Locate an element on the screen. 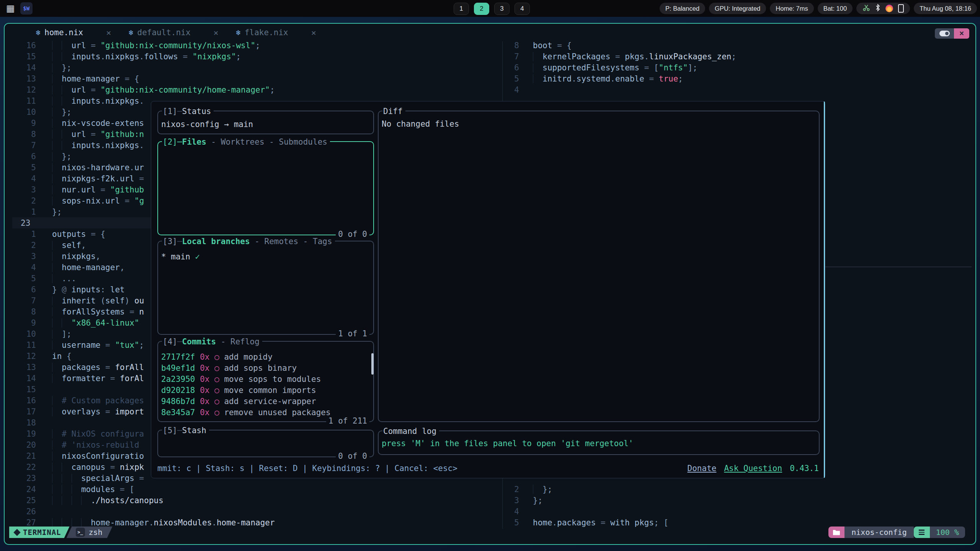 This screenshot has height=551, width=980. scissors-icon is located at coordinates (866, 8).